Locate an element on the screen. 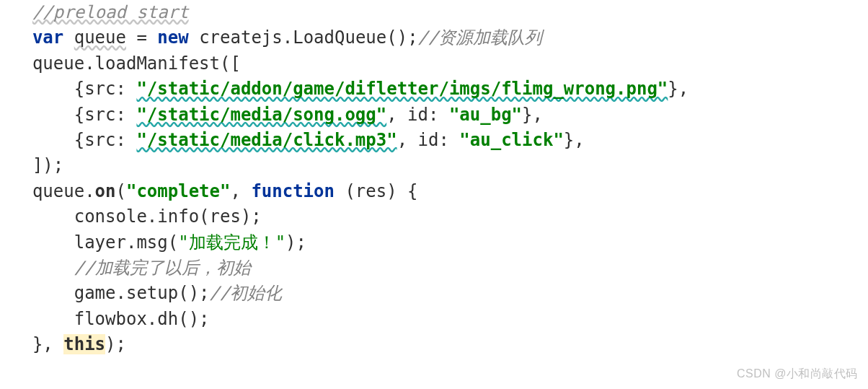 The height and width of the screenshot is (389, 868). string-path-2: "/static/media/song.ogg" is located at coordinates (261, 115).